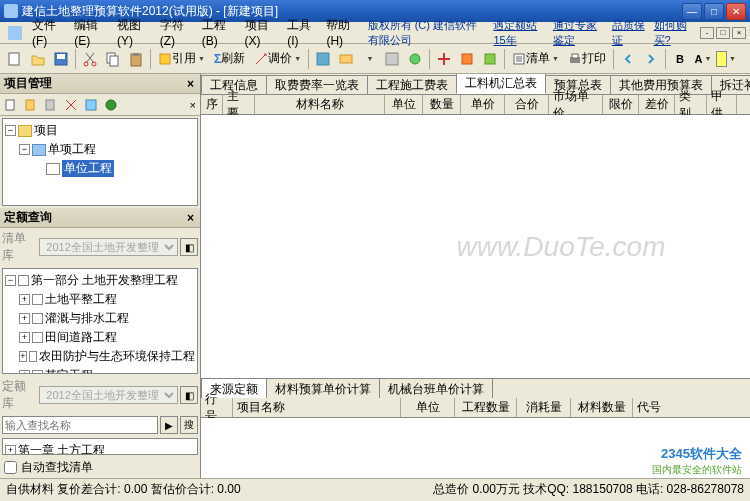 The height and width of the screenshot is (501, 750). I want to click on chapters-tree: +第一章 土方工程 +第二章 石方工程 +第三章 砌体工程 +第四章 混凝土工程…, so click(100, 446).